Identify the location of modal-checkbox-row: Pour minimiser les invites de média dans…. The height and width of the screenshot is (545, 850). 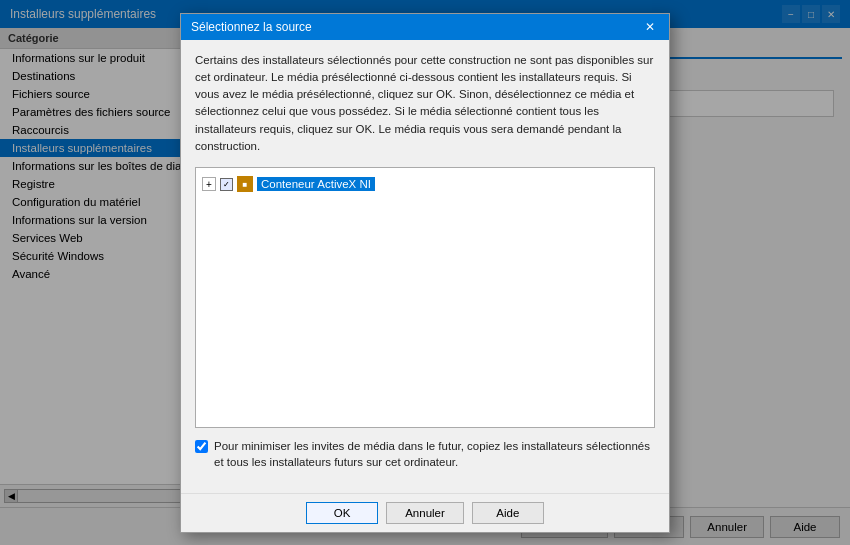
(425, 454).